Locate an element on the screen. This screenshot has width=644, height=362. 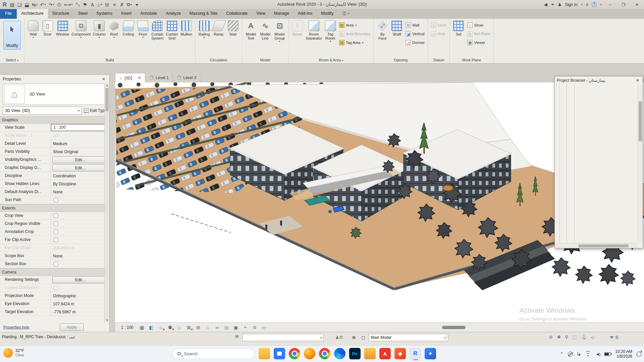
print-icon: ⎙ is located at coordinates (59, 5).